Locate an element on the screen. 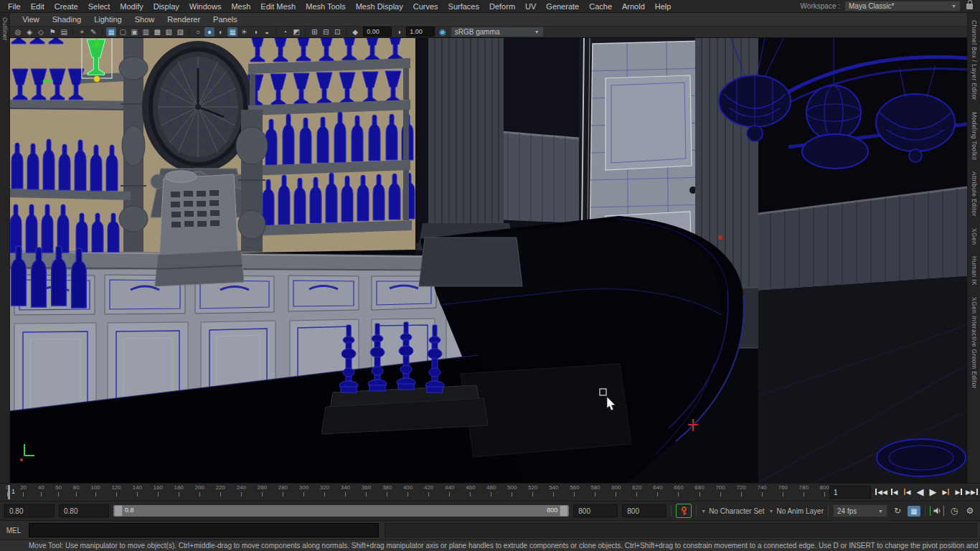 This screenshot has width=980, height=551. step-forward-key-button: ▶ is located at coordinates (946, 492).